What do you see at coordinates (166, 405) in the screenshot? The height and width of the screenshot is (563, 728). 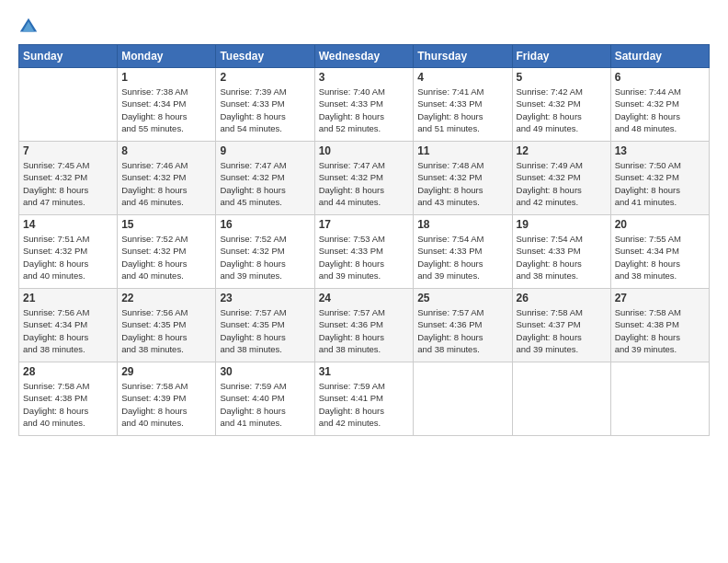 I see `day-info: Sunrise: 7:58 AM Sunset: 4:39 PM Dayligh…` at bounding box center [166, 405].